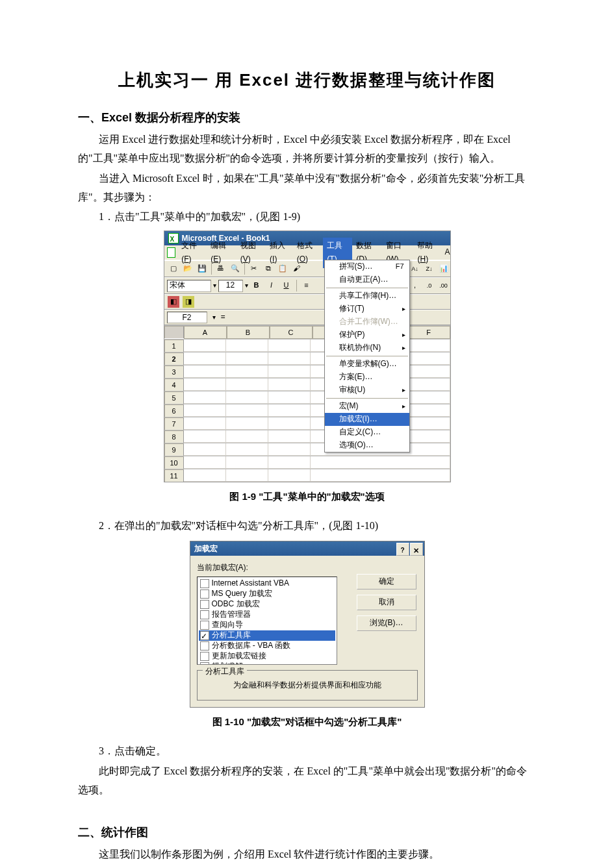 This screenshot has height=868, width=614. I want to click on menu-item-options: 选项(O)…, so click(367, 445).